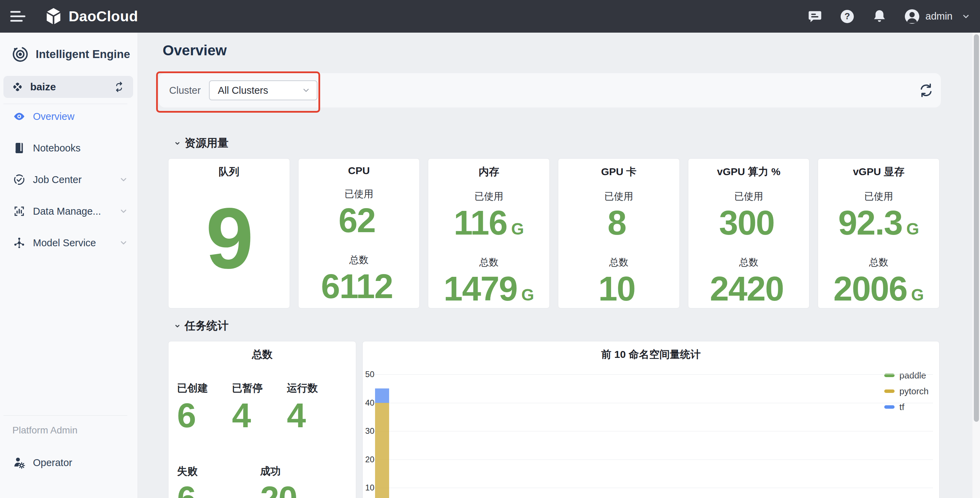 The image size is (980, 498). I want to click on card-title: GPU 卡, so click(619, 172).